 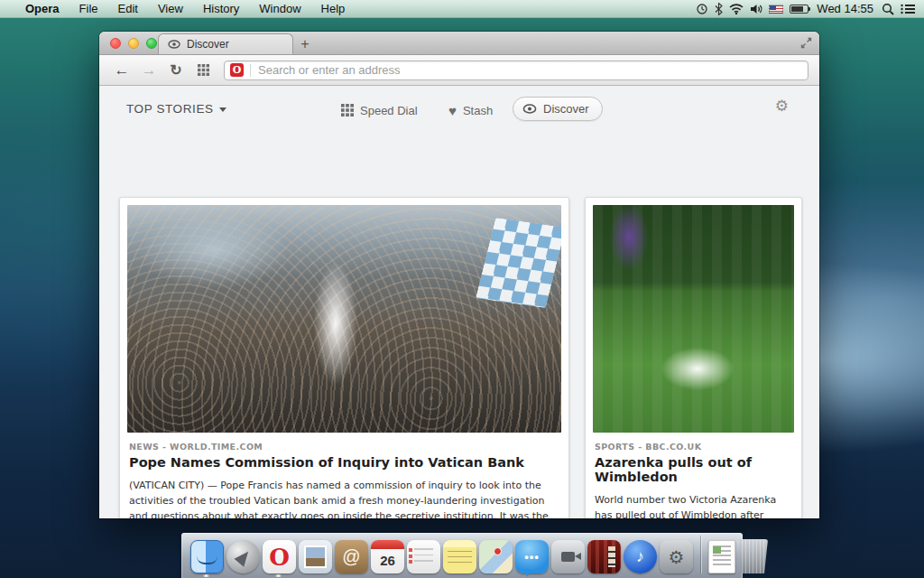 I want to click on messages-icon: •••, so click(x=532, y=556).